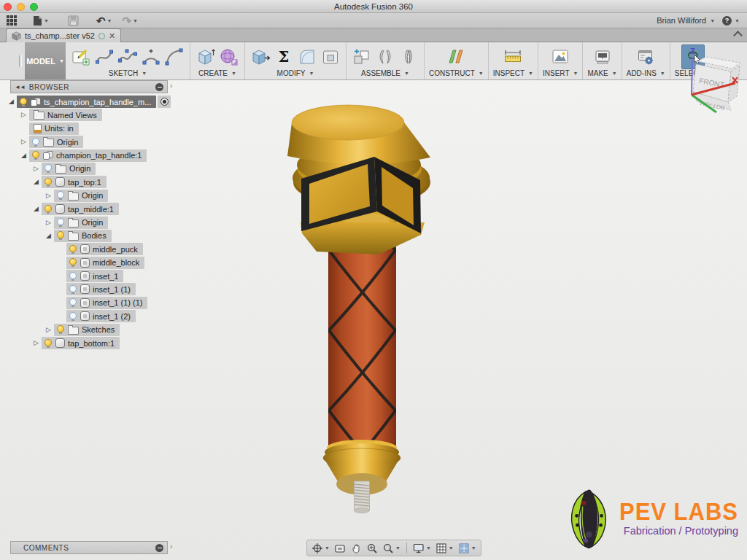 Image resolution: width=747 pixels, height=560 pixels. Describe the element at coordinates (20, 61) in the screenshot. I see `toolbar-grip` at that location.